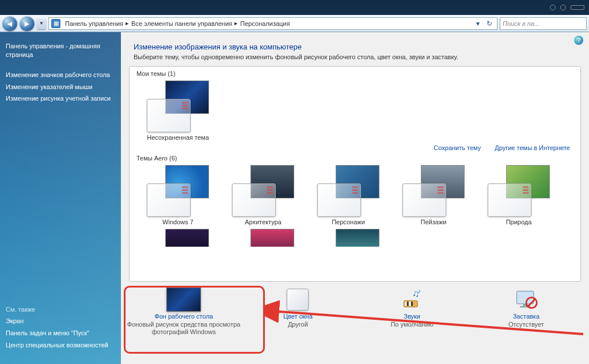  Describe the element at coordinates (273, 24) in the screenshot. I see `address-bar: ▦ Панель управления▸ Все элементы панели…` at that location.